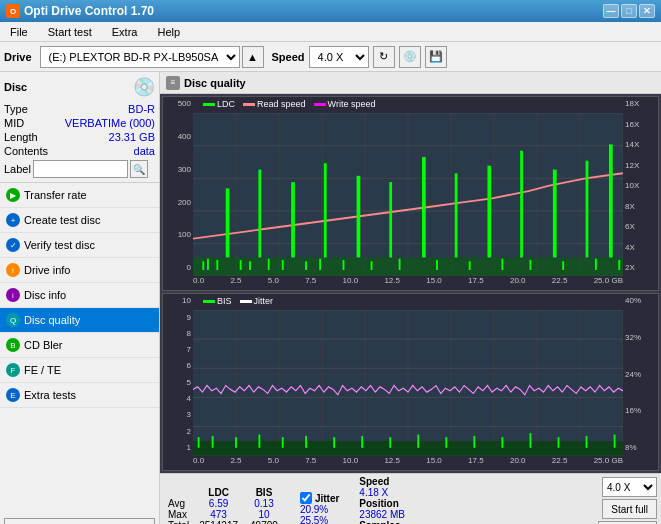 Image resolution: width=661 pixels, height=524 pixels. Describe the element at coordinates (253, 57) in the screenshot. I see `eject-button: ▲` at that location.